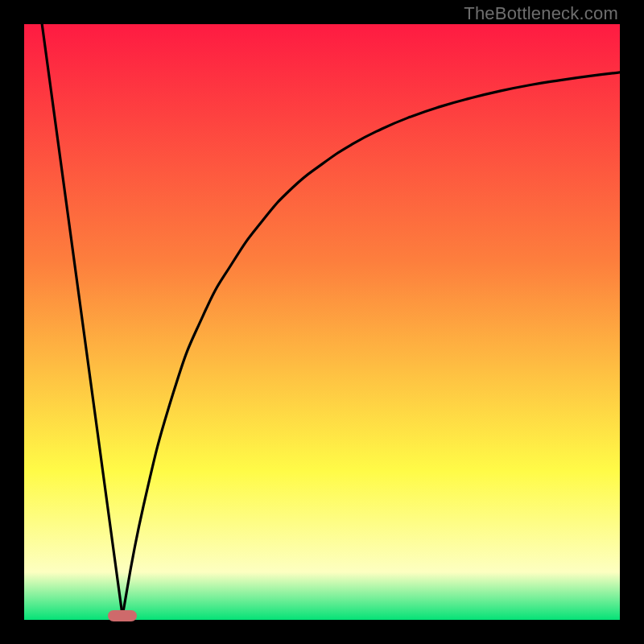 The width and height of the screenshot is (644, 644). What do you see at coordinates (541, 14) in the screenshot?
I see `watermark-text: TheBottleneck.com` at bounding box center [541, 14].